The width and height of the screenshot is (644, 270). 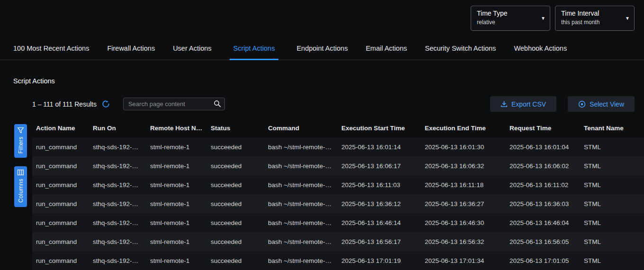 I want to click on table-cell: 2025-06-13 16:11:18, so click(x=463, y=185).